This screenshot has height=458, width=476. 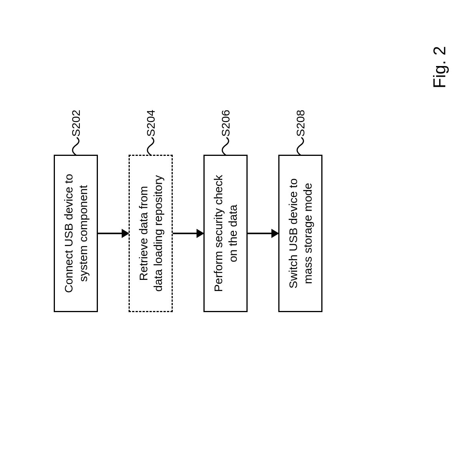 I want to click on step-id: S206, so click(x=226, y=123).